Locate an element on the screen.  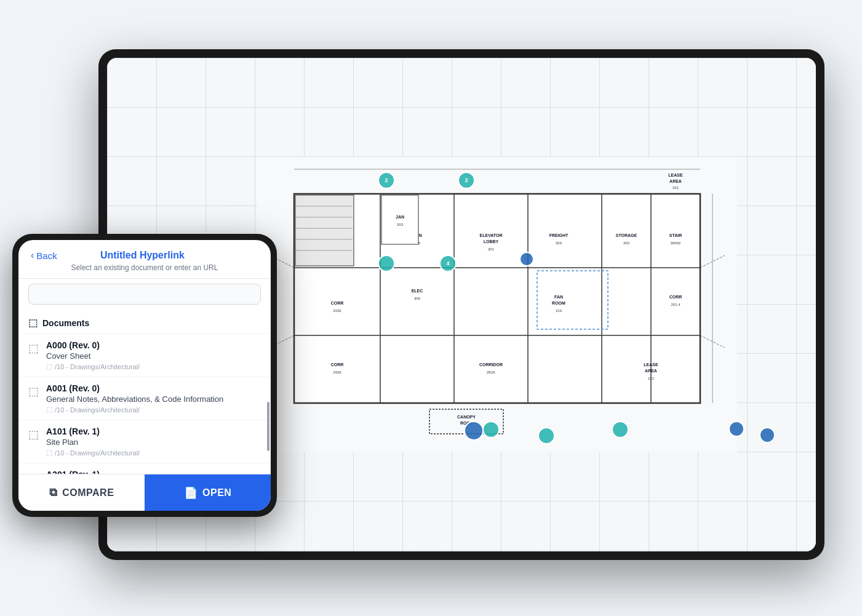
scroll-thumb is located at coordinates (268, 426).